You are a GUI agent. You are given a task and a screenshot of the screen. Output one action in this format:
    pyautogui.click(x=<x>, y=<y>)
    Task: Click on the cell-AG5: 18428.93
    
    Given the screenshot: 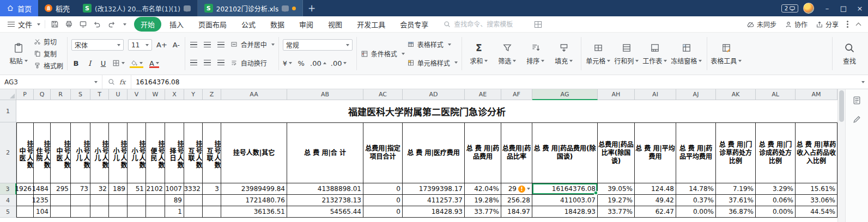 What is the action you would take?
    pyautogui.click(x=565, y=212)
    